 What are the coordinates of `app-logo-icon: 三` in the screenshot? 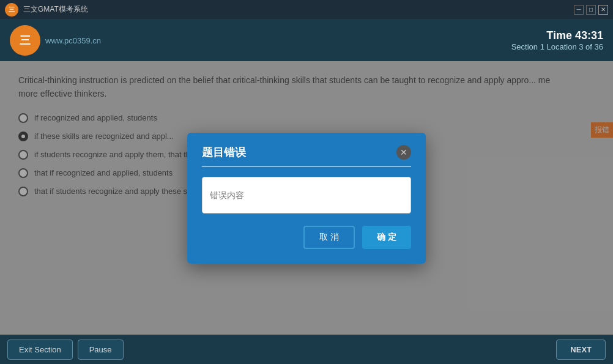 It's located at (12, 10).